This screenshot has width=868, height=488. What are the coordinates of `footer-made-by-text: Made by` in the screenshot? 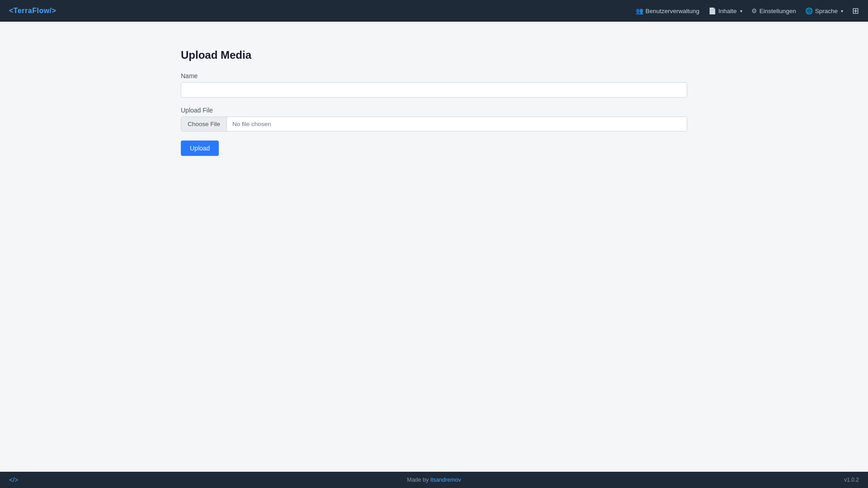 It's located at (419, 480).